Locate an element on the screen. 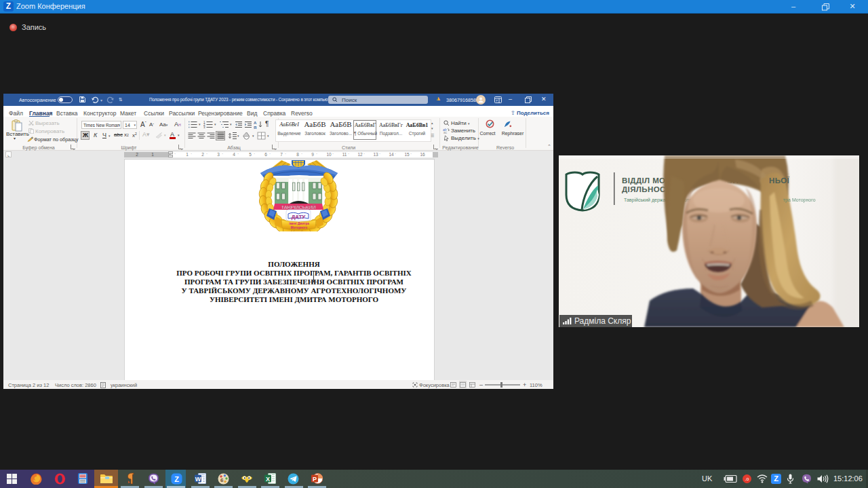  svg-text: 6 is located at coordinates (222, 481).